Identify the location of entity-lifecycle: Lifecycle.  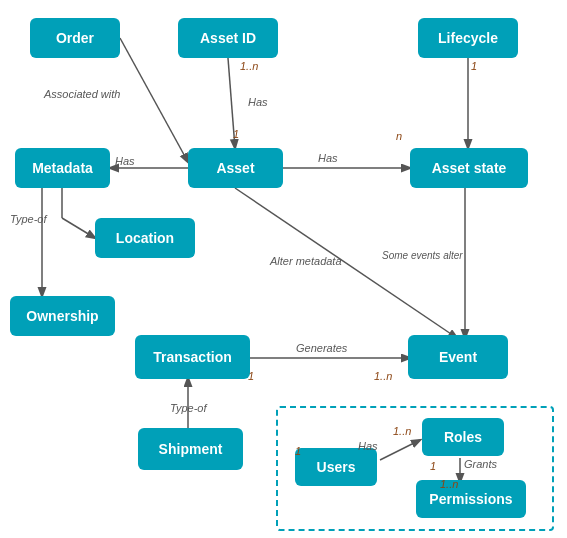
(468, 38).